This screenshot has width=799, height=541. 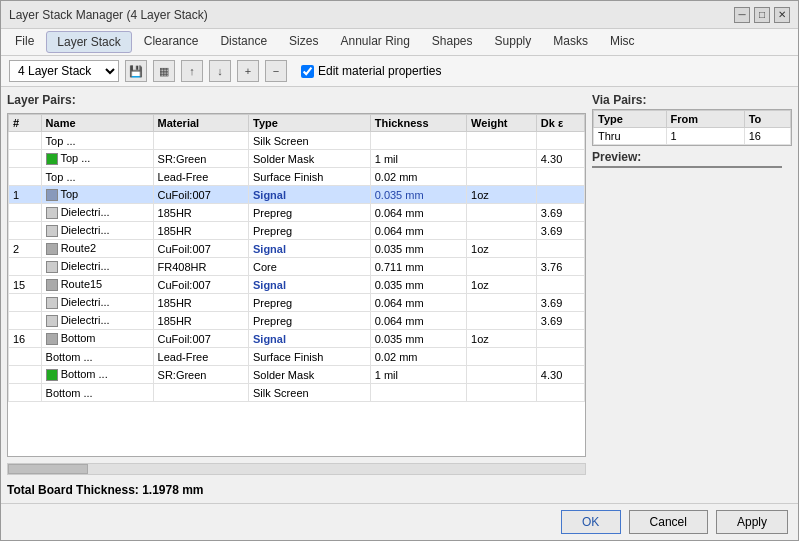 I want to click on horizontal-scrollbar, so click(x=296, y=469).